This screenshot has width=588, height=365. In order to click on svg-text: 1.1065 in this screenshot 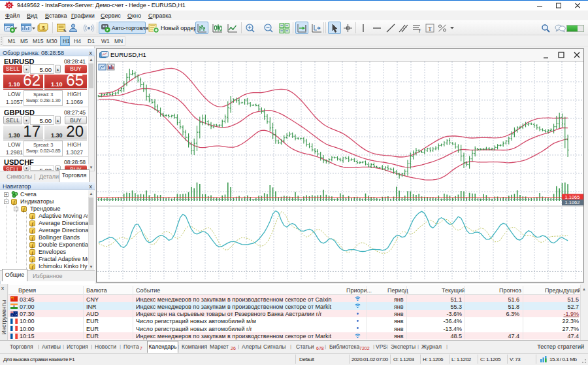, I will do `click(572, 198)`.